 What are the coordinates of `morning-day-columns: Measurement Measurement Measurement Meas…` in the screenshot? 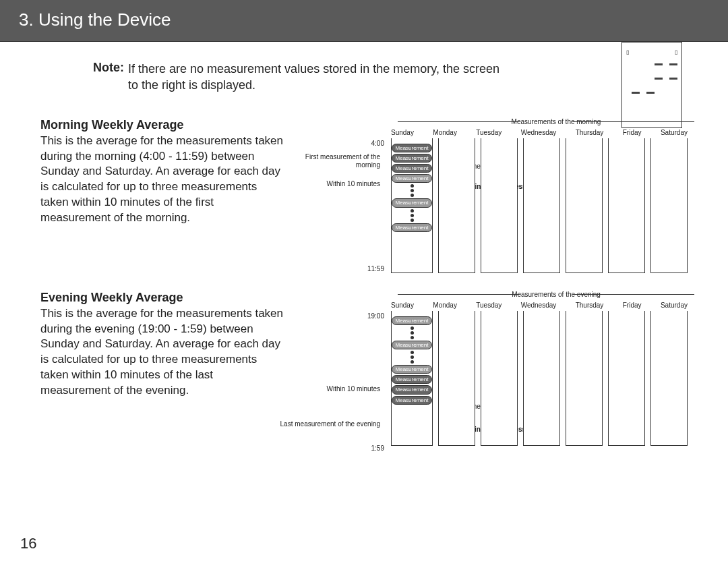 It's located at (539, 206).